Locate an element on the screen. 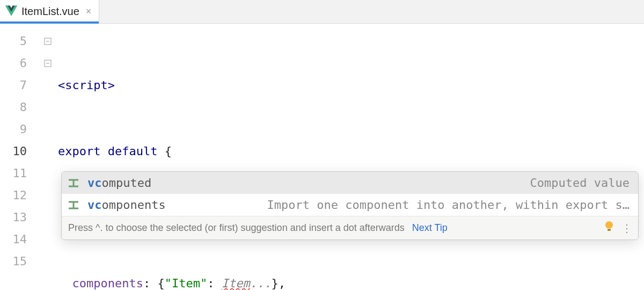 This screenshot has height=290, width=644. fold-strip is located at coordinates (48, 157).